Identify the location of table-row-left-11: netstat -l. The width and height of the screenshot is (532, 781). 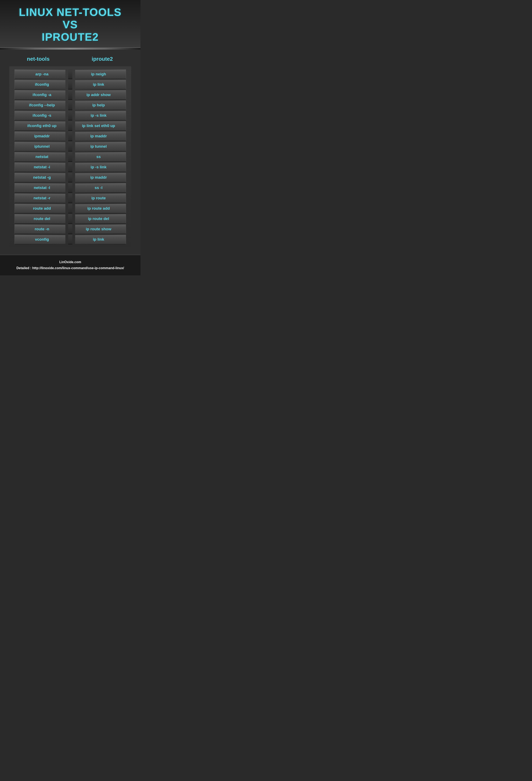
(42, 188).